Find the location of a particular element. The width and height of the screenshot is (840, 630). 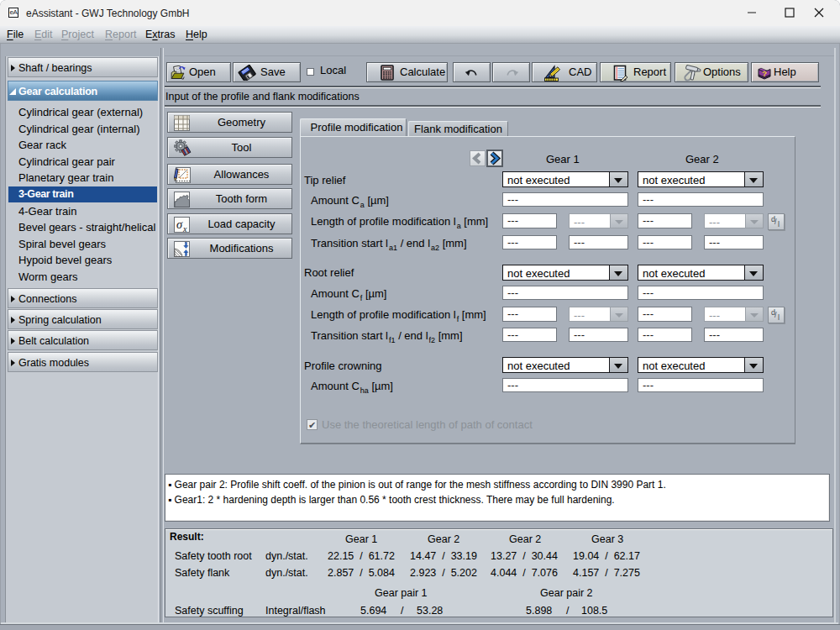

svg-text: σ is located at coordinates (180, 224).